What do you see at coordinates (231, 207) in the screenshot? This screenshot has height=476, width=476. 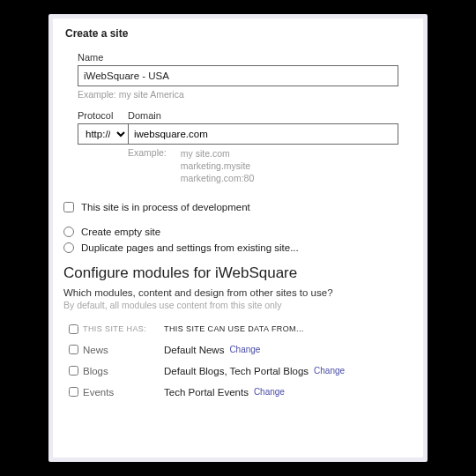 I see `dev-checkbox-row: This site is in process of development` at bounding box center [231, 207].